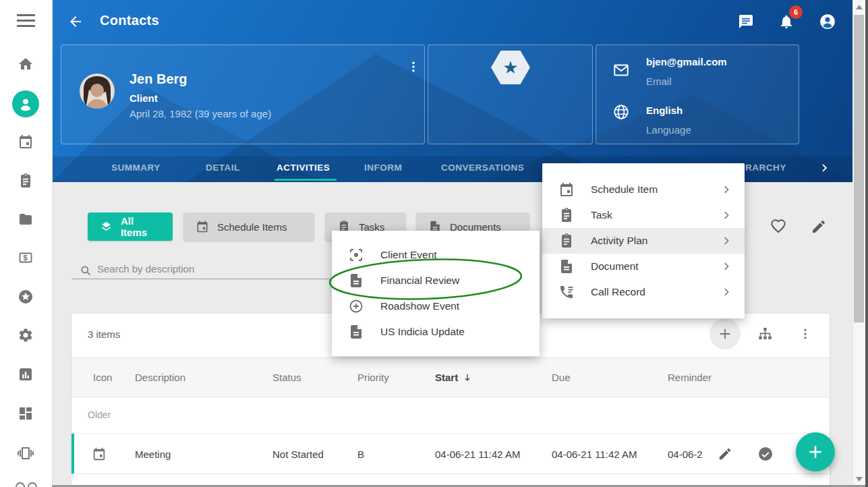 This screenshot has width=868, height=487. What do you see at coordinates (287, 378) in the screenshot?
I see `column-status: Status` at bounding box center [287, 378].